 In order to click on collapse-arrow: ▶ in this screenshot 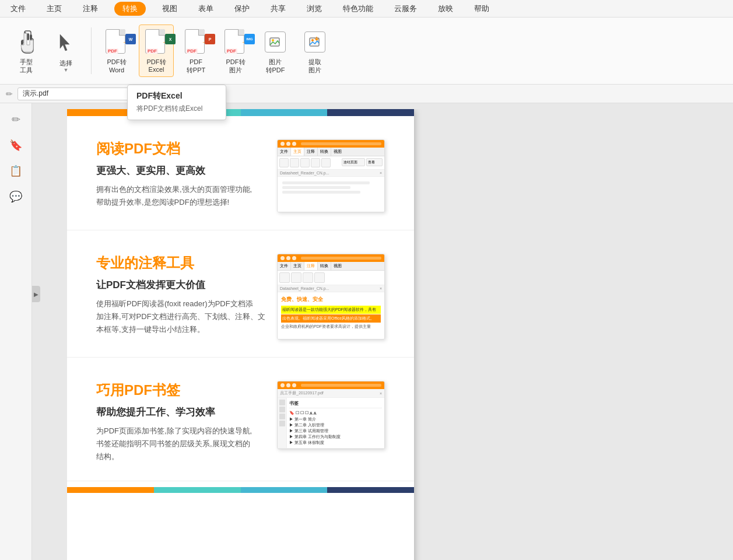, I will do `click(36, 294)`.